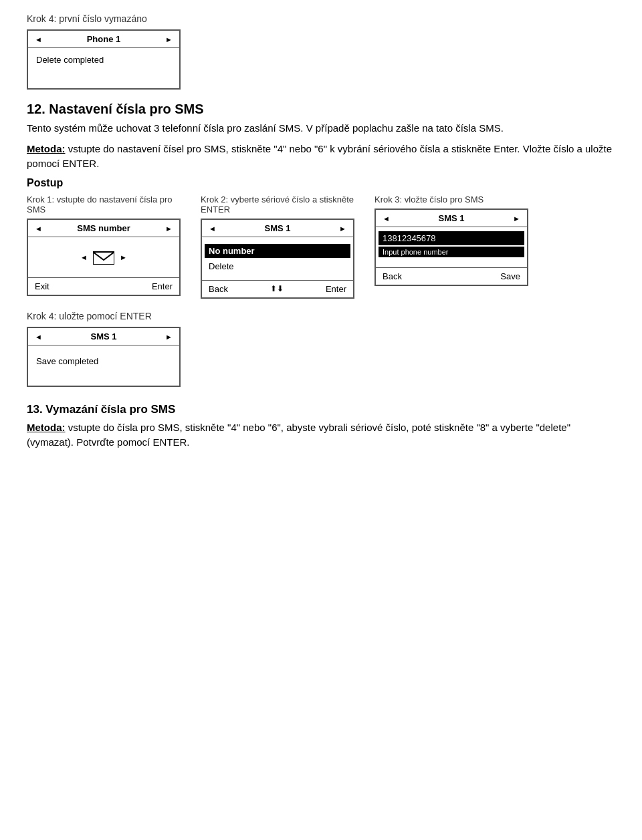  I want to click on right-arrow-icon-d4, so click(169, 337).